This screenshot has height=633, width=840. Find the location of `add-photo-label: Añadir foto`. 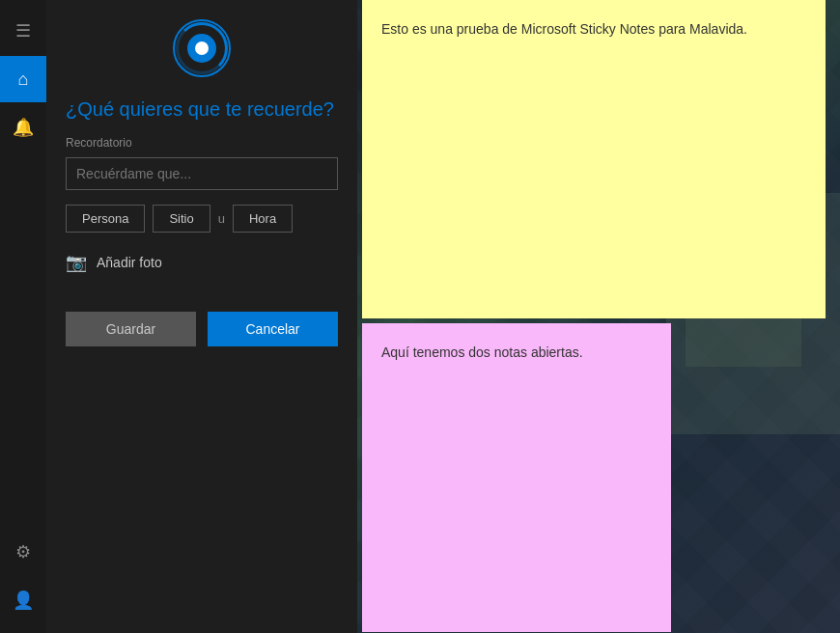

add-photo-label: Añadir foto is located at coordinates (129, 262).